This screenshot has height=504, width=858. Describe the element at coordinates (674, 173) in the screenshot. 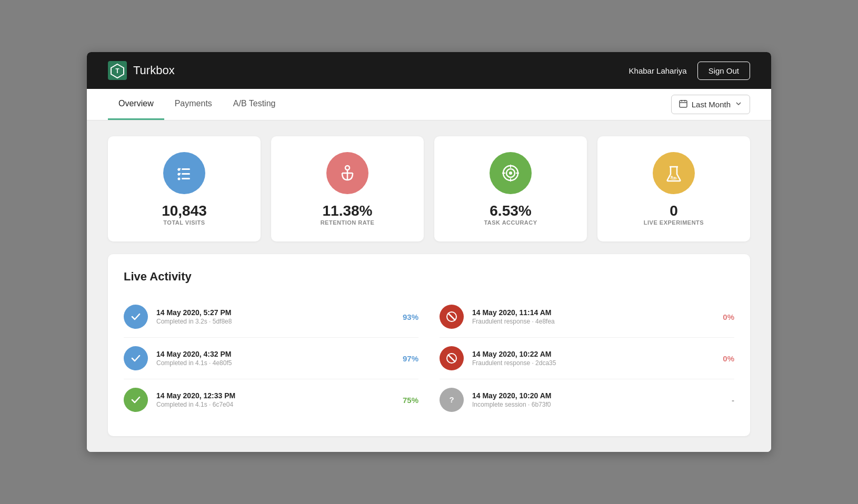

I see `live-experiments-icon-circle` at that location.